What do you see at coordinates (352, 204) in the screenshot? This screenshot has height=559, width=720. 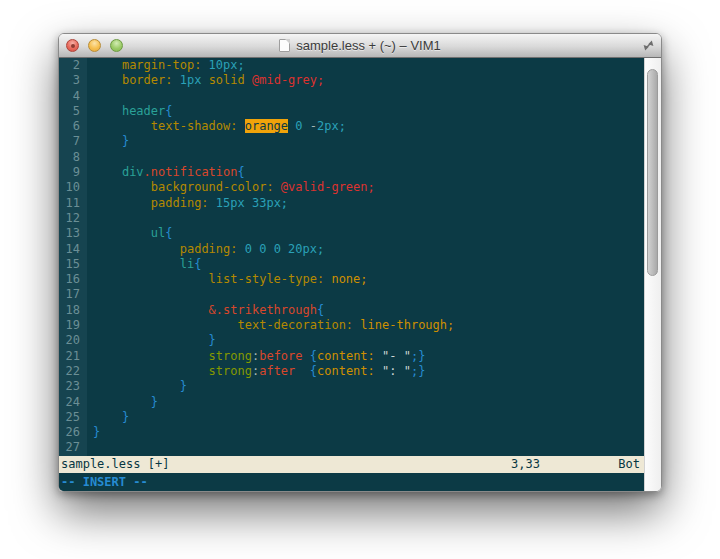 I see `code-line: 11 padding: 15px 33px;` at bounding box center [352, 204].